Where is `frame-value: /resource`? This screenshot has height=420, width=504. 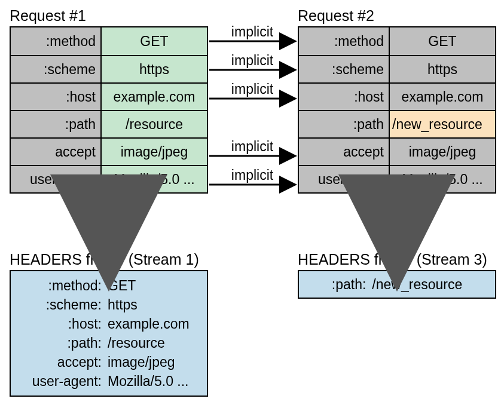 frame-value: /resource is located at coordinates (135, 343).